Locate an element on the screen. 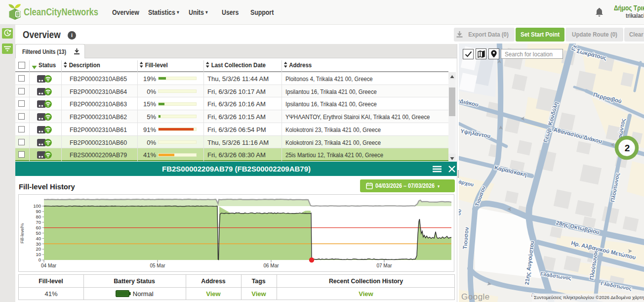 This screenshot has height=302, width=644. svg-text: 50 is located at coordinates (39, 233).